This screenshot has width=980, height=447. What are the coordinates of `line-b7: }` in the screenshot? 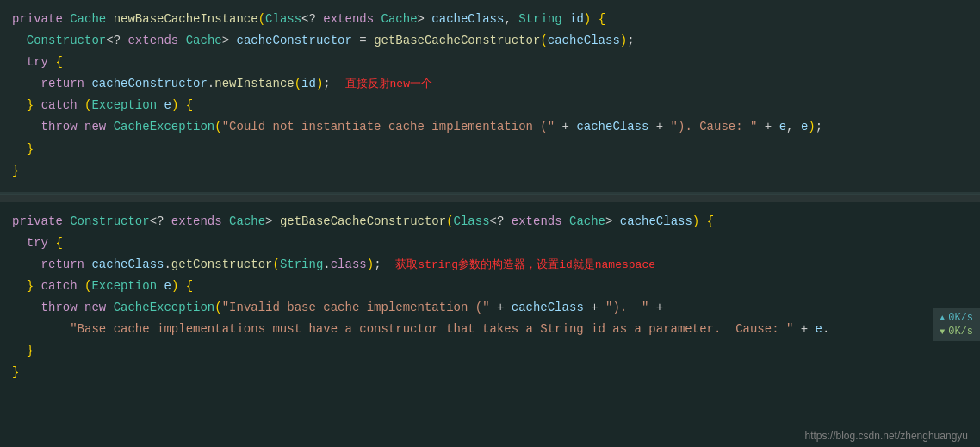 It's located at (490, 351).